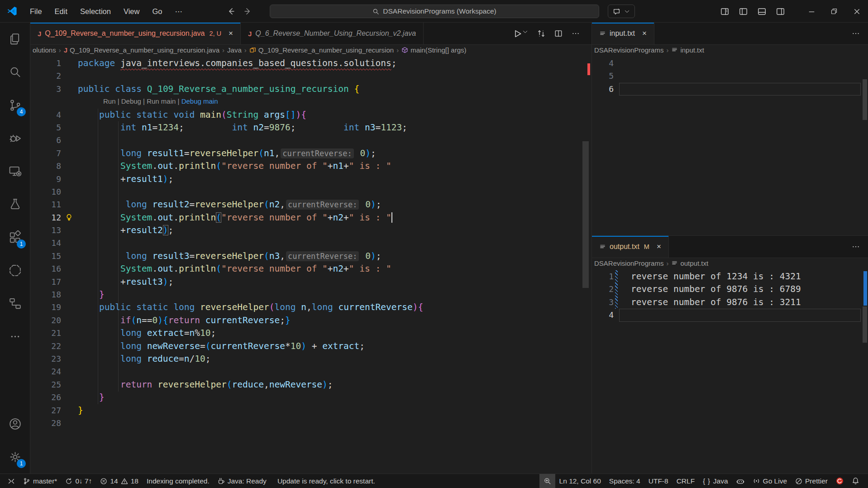 This screenshot has width=868, height=488. Describe the element at coordinates (770, 481) in the screenshot. I see `status-go-live: Go Live` at that location.